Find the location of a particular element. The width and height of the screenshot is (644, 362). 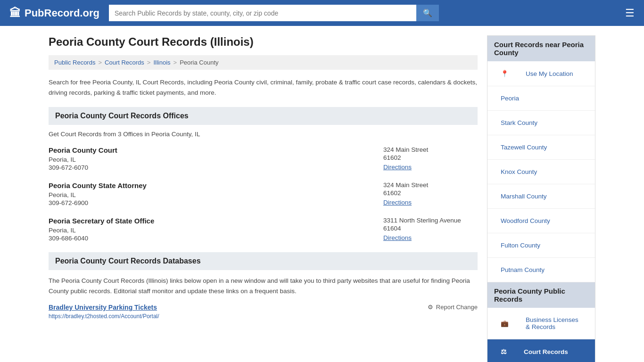

office-left: Peoria County State Attorney Peoria, IL … is located at coordinates (216, 194).